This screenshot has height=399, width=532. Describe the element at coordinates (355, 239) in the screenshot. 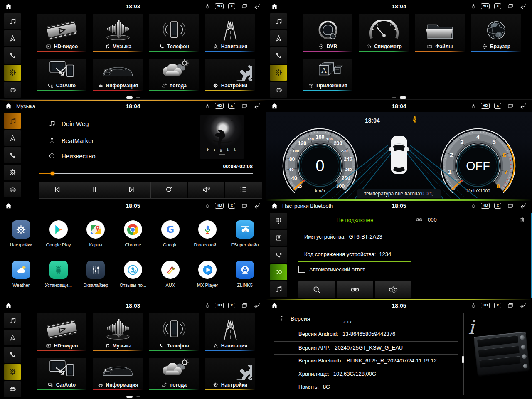

I see `bt-device-name-row: Имя устройства:GT6-BT-2A23` at that location.